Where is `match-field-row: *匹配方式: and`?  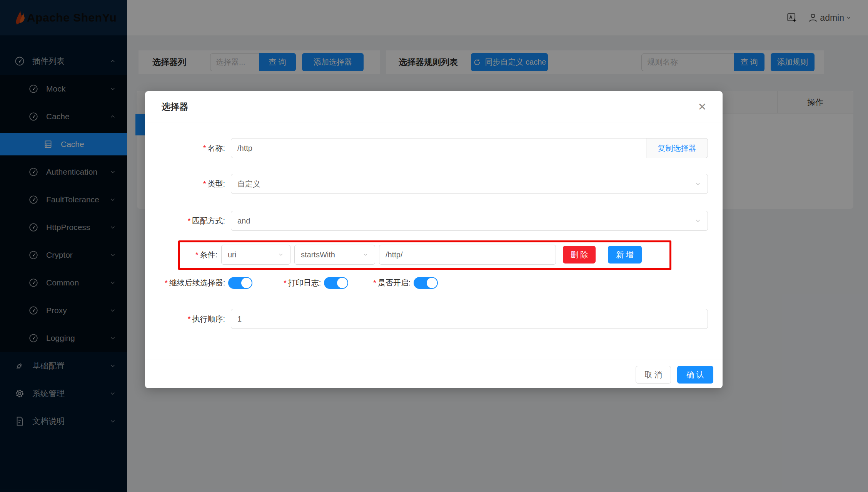
match-field-row: *匹配方式: and is located at coordinates (426, 221).